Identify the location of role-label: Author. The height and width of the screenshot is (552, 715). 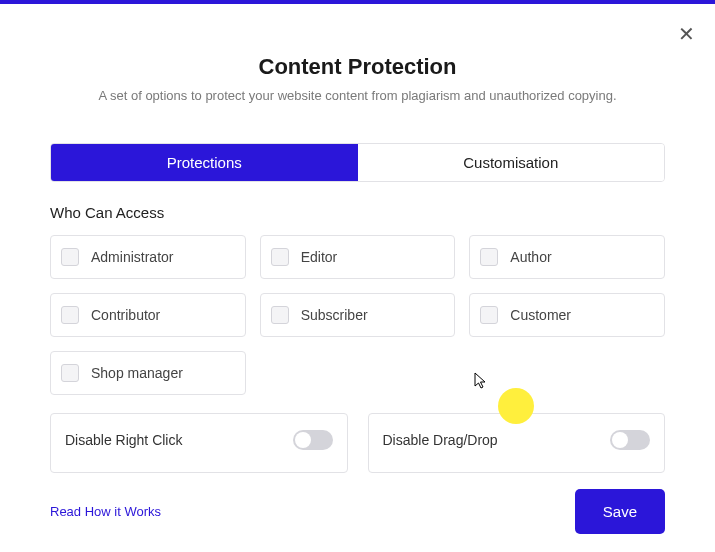
(530, 257).